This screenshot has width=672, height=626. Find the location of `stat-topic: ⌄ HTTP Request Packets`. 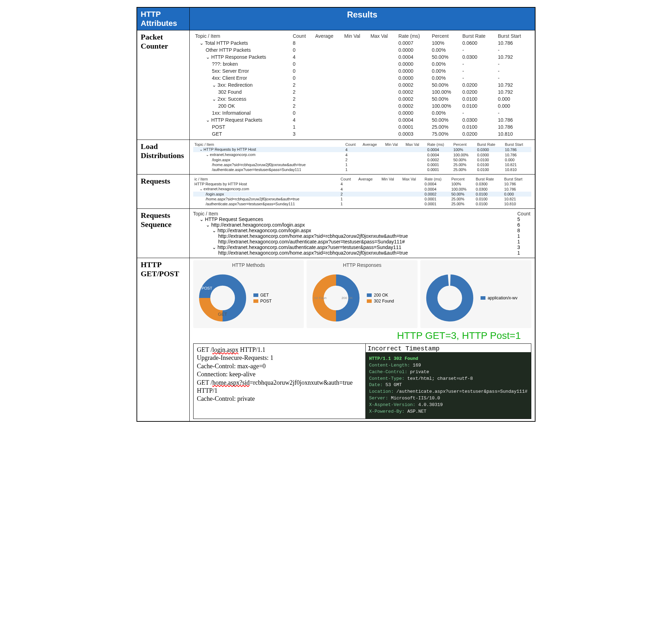

stat-topic: ⌄ HTTP Request Packets is located at coordinates (242, 120).